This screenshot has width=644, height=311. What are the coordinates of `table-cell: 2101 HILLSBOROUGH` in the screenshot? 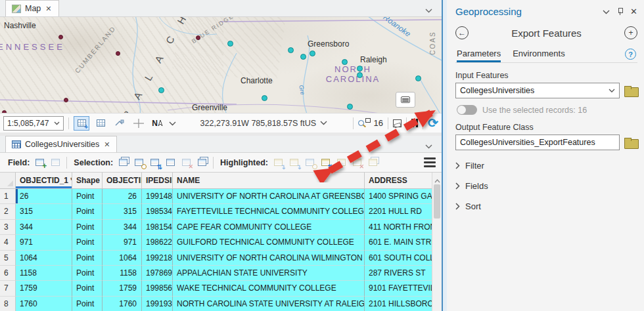 It's located at (403, 304).